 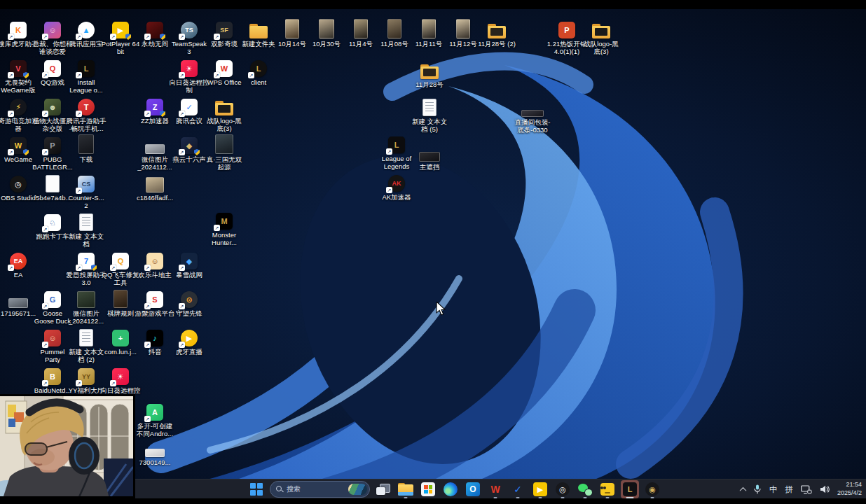 What do you see at coordinates (585, 489) in the screenshot?
I see `wechat-button` at bounding box center [585, 489].